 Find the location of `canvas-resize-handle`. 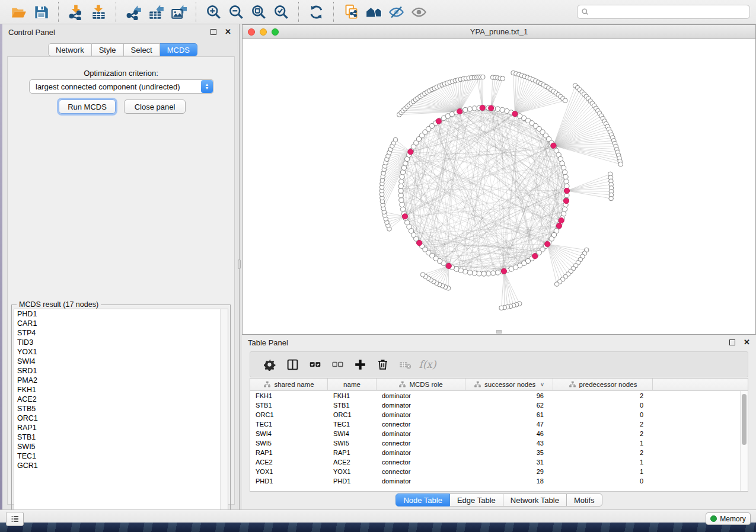

canvas-resize-handle is located at coordinates (499, 332).